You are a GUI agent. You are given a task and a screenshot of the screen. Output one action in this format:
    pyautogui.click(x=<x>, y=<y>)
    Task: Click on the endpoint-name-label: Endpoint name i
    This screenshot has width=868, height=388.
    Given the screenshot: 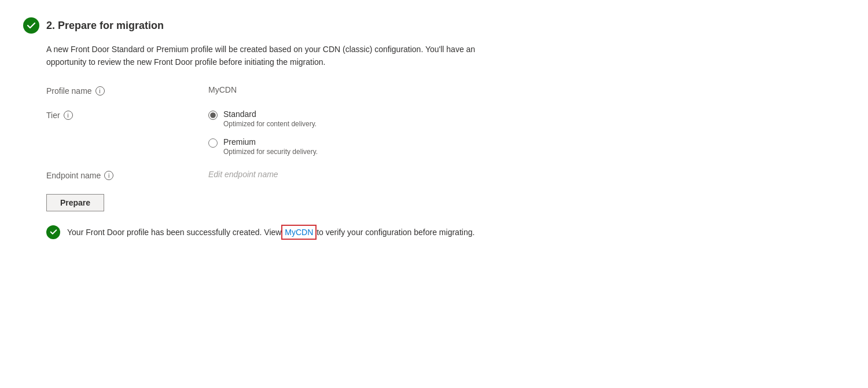 What is the action you would take?
    pyautogui.click(x=127, y=175)
    